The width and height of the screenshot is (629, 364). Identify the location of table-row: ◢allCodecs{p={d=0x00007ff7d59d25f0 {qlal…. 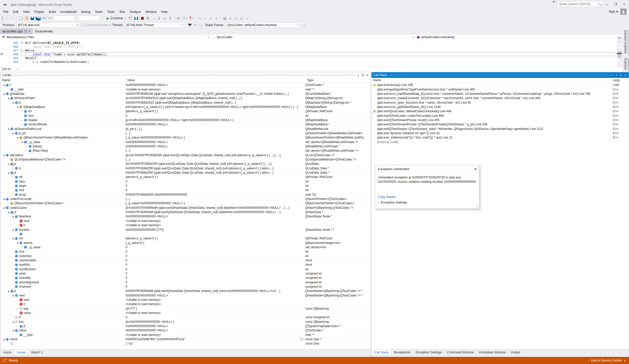
(186, 155).